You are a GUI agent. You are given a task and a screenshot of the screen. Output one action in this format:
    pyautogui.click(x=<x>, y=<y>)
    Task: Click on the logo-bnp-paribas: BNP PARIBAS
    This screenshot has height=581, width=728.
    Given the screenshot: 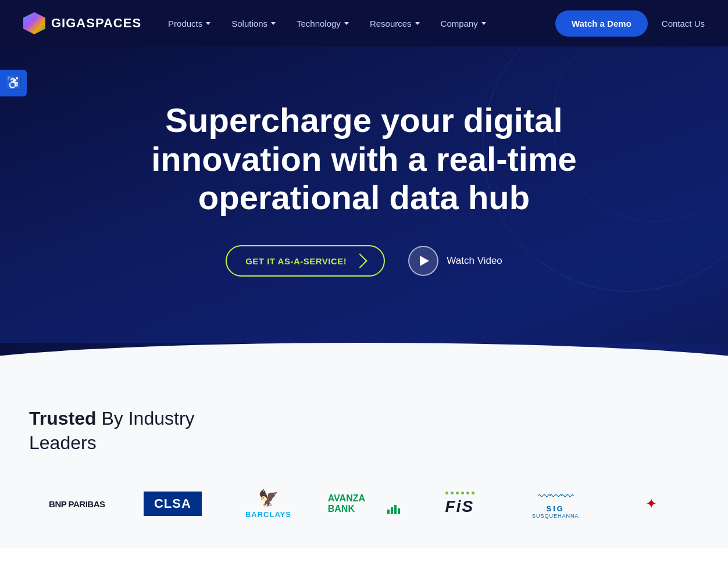 What is the action you would take?
    pyautogui.click(x=77, y=504)
    